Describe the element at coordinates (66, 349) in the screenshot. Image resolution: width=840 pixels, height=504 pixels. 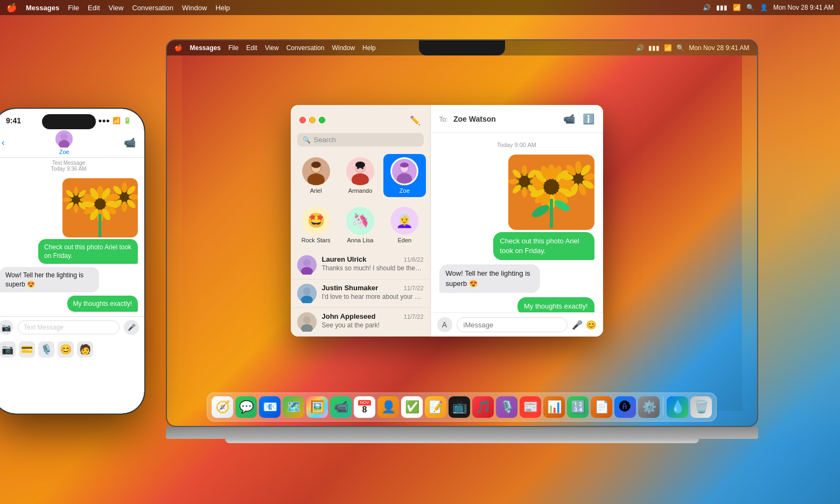
I see `iphone-emoji-smiley: 😊` at that location.